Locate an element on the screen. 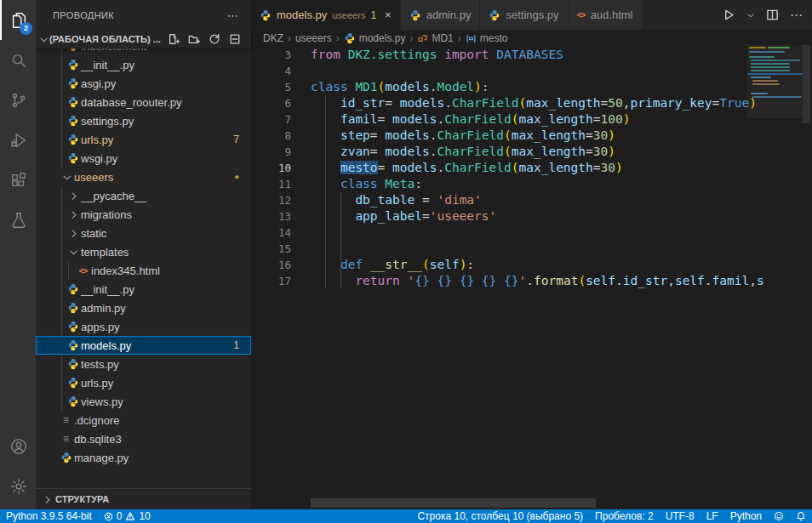 Image resolution: width=812 pixels, height=523 pixels. file-manage-py: manage.py is located at coordinates (143, 458).